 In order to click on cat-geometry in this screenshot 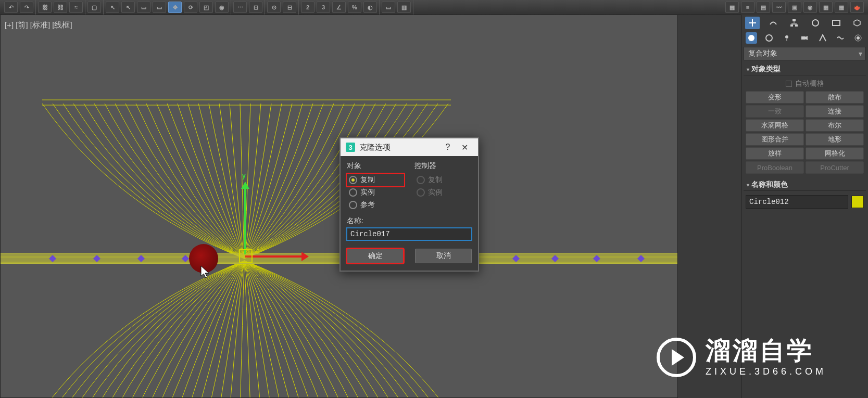, I will do `click(751, 38)`.